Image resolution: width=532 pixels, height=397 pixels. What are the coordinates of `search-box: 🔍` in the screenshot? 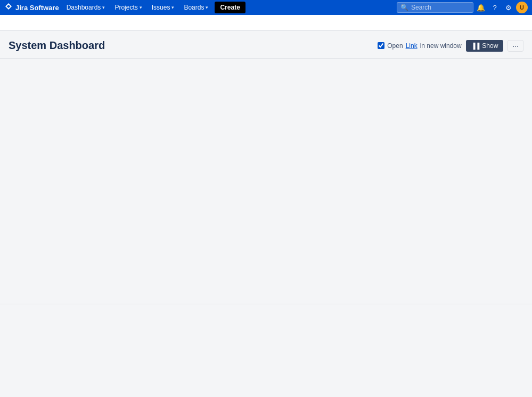 It's located at (435, 7).